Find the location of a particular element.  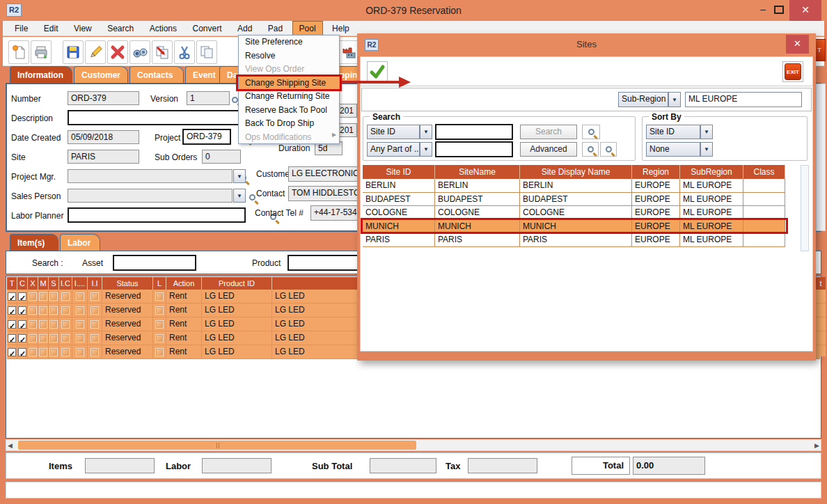

menu-item-resolve: Resolve is located at coordinates (289, 56).